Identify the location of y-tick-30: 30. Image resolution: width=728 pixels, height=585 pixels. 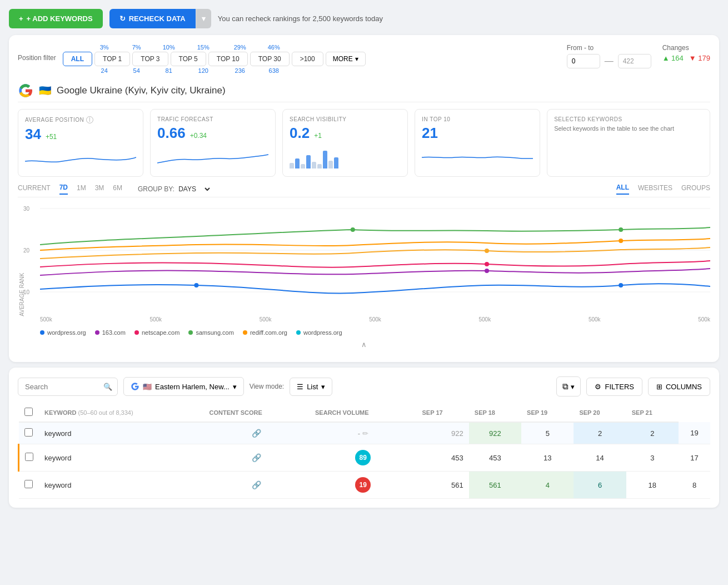
(27, 209).